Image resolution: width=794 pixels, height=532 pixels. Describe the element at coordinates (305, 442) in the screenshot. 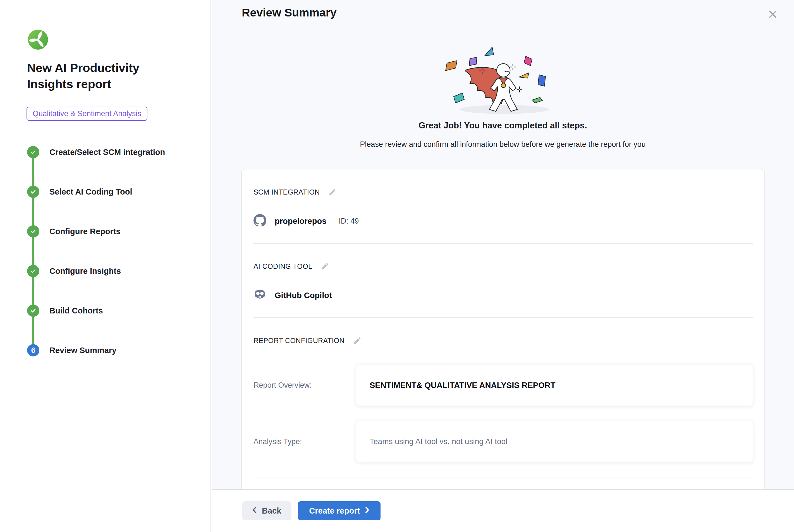

I see `analysis-type-label: Analysis Type:` at that location.